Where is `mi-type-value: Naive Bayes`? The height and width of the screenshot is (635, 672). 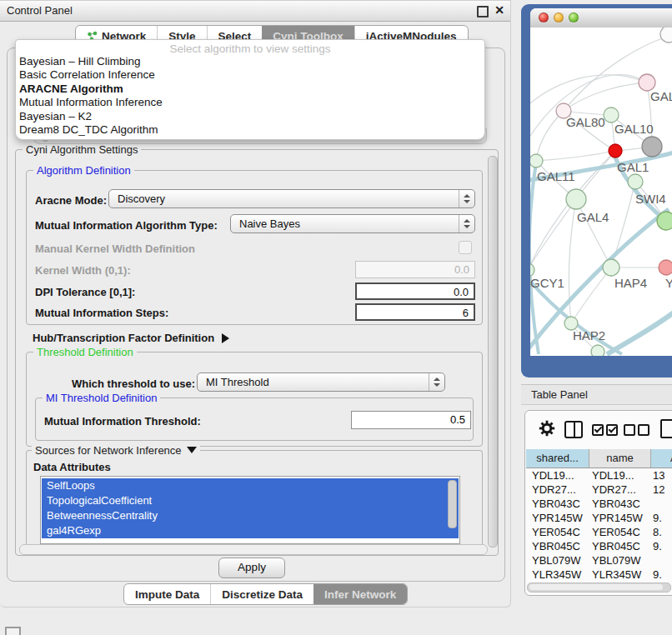
mi-type-value: Naive Bayes is located at coordinates (270, 223).